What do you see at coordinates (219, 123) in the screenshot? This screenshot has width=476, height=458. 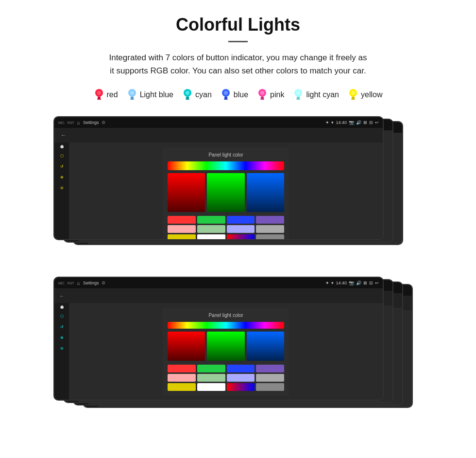 I see `status-bar-front: MIC RST ⌂ Settings ⚙ ✦ ▾ 14:40 📷 🔊 ⊠ ⊟` at bounding box center [219, 123].